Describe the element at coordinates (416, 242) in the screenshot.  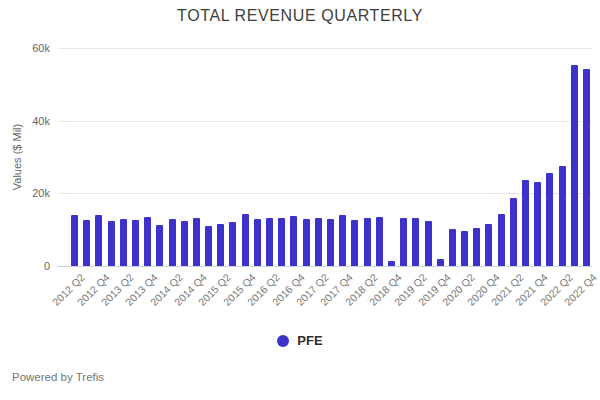
I see `bar-2019-q2` at that location.